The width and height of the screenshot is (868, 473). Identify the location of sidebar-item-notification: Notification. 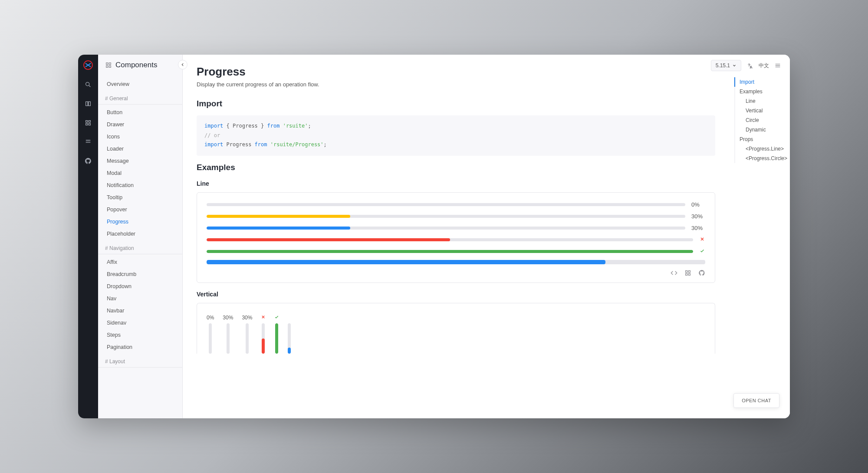
(140, 185).